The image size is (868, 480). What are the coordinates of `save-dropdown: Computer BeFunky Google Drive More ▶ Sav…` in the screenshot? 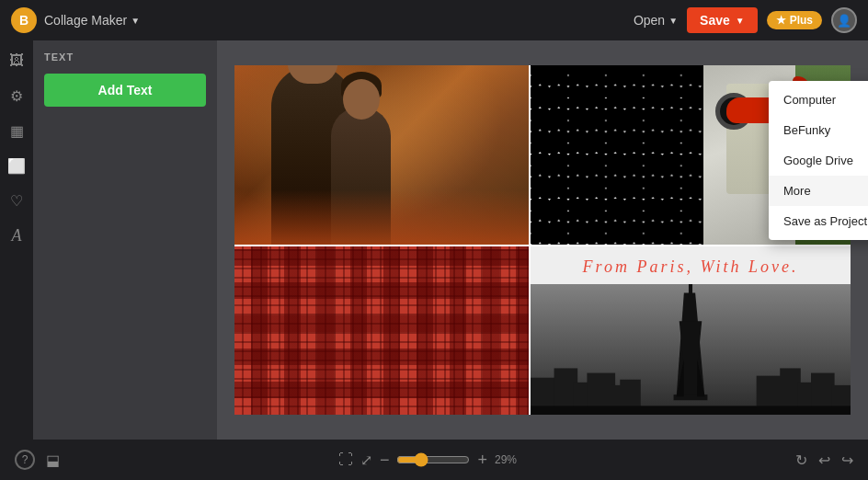 It's located at (818, 160).